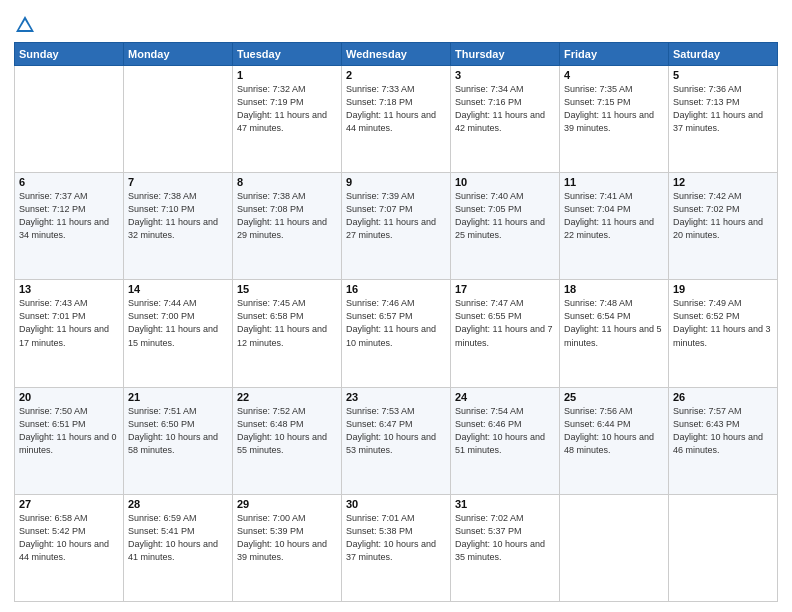  I want to click on header, so click(396, 23).